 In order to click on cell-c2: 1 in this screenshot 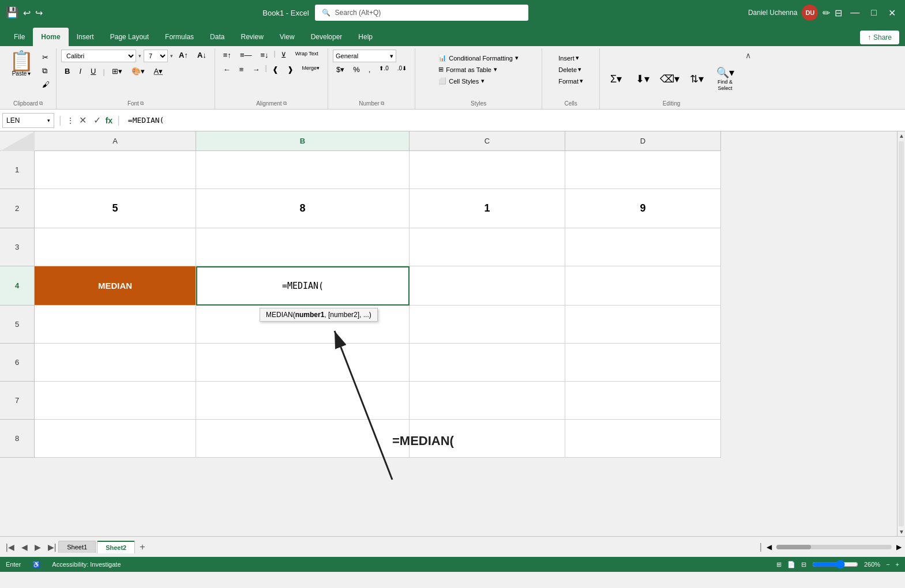, I will do `click(487, 209)`.